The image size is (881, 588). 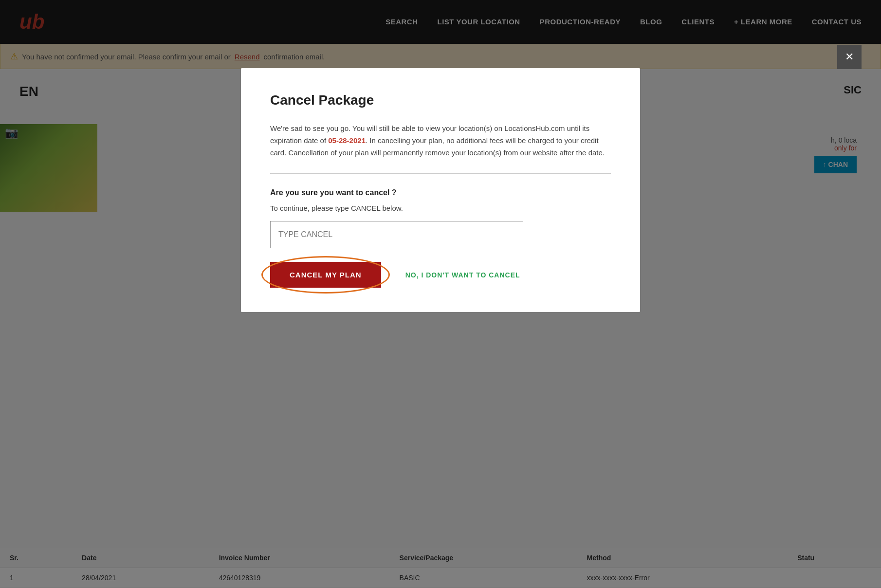 What do you see at coordinates (326, 275) in the screenshot?
I see `cancel-plan-button: CANCEL MY PLAN` at bounding box center [326, 275].